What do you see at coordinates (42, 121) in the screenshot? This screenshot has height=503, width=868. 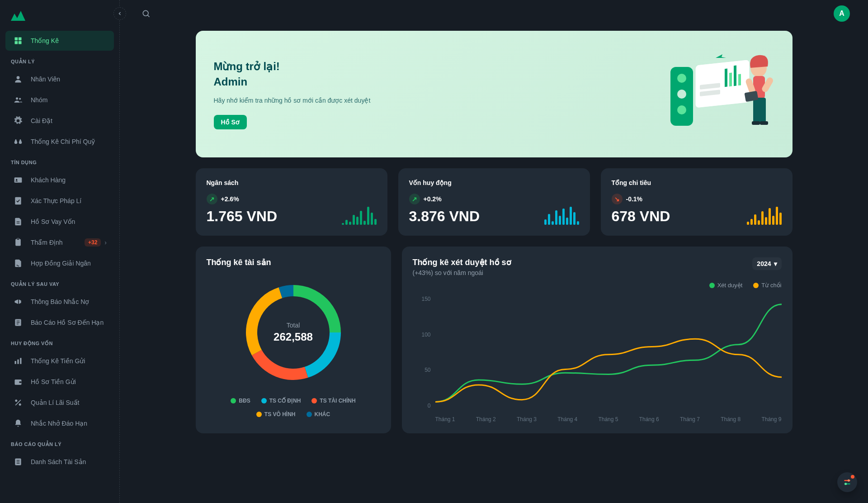 I see `nav-label: Cài Đặt` at bounding box center [42, 121].